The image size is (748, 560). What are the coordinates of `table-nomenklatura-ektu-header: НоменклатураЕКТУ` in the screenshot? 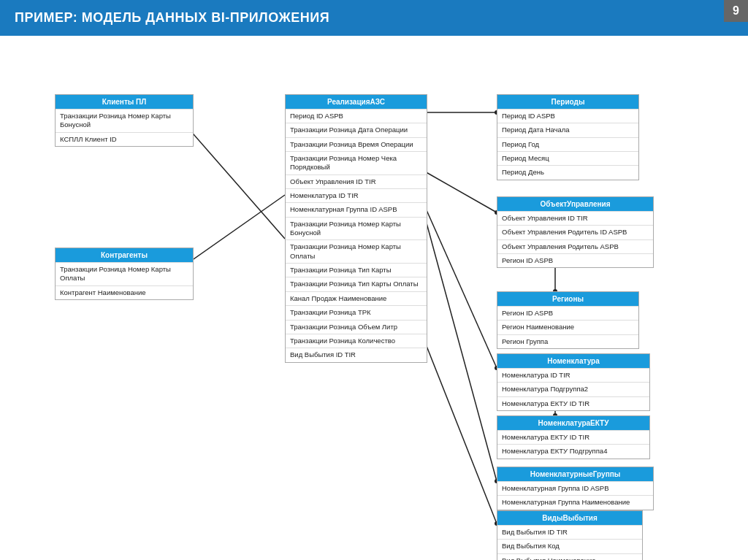 It's located at (573, 423).